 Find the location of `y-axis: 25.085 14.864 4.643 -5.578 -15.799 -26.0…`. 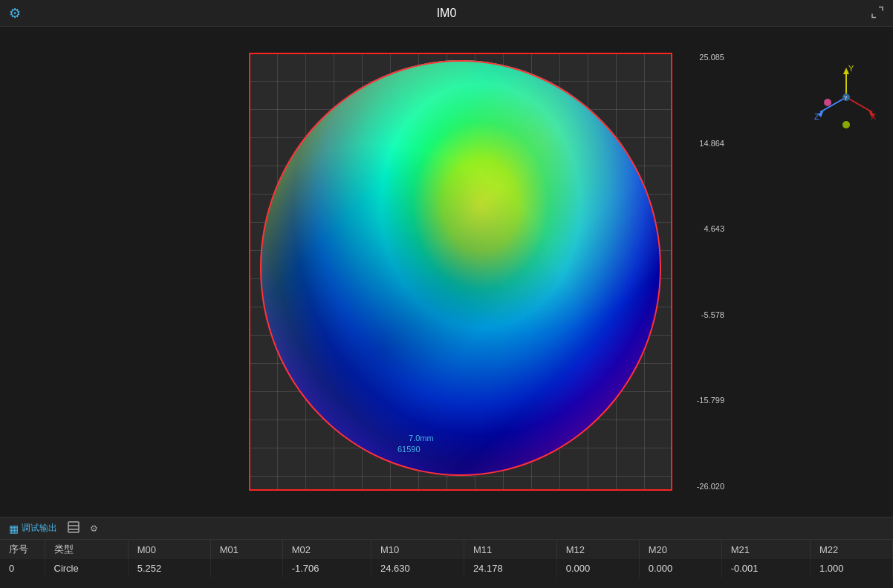

y-axis: 25.085 14.864 4.643 -5.578 -15.799 -26.0… is located at coordinates (710, 272).